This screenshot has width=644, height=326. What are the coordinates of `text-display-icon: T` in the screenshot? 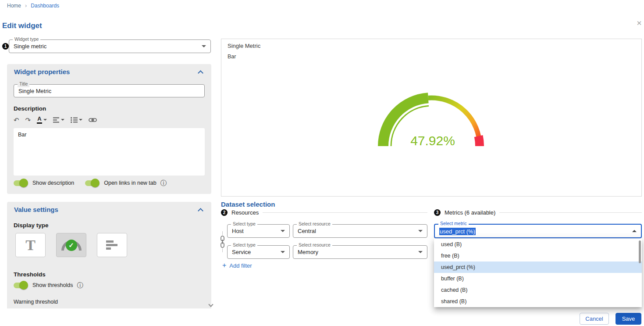 It's located at (31, 245).